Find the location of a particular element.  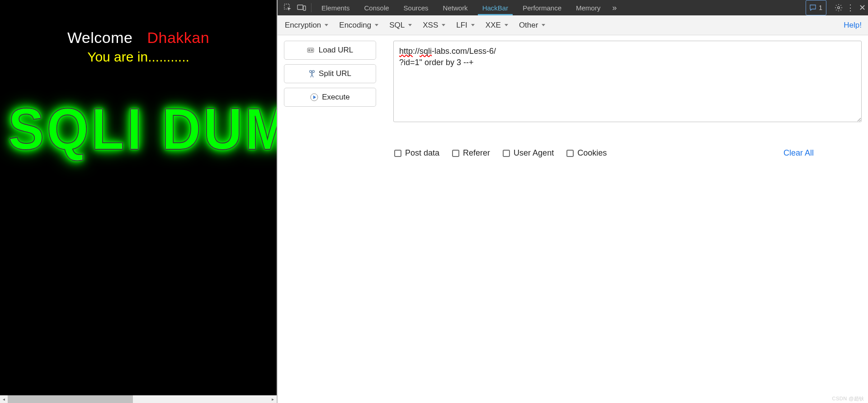

page-banner: SQLI DUMB is located at coordinates (143, 129).